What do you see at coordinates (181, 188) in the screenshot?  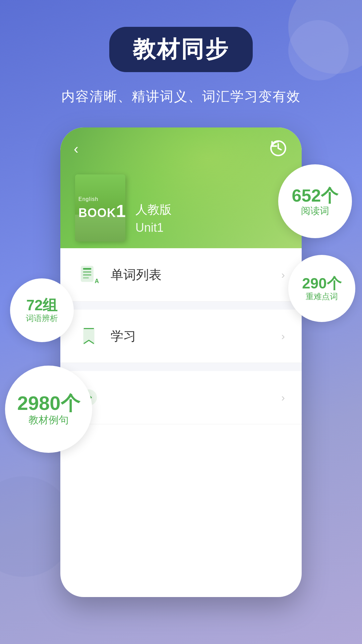 I see `phone-header: ‹ English BOOK1 人教版 Unit1` at bounding box center [181, 188].